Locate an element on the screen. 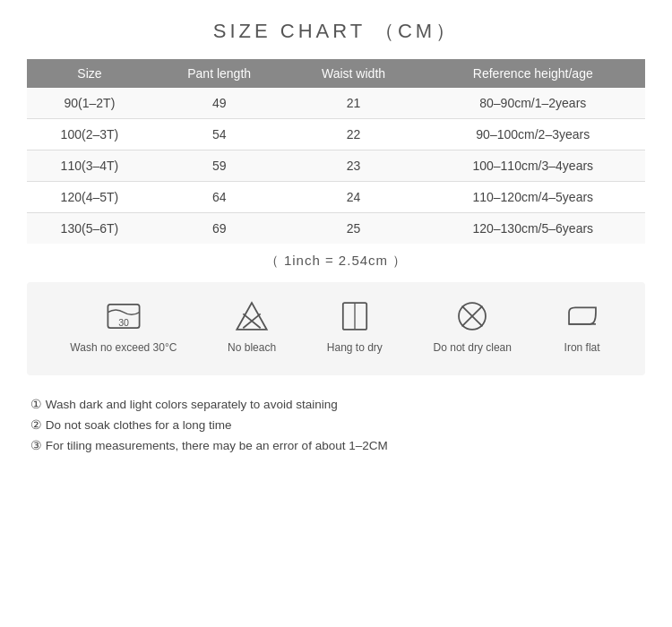 The width and height of the screenshot is (672, 627). table-row: 120(4–5T)6424110–120cm/4–5years is located at coordinates (336, 197).